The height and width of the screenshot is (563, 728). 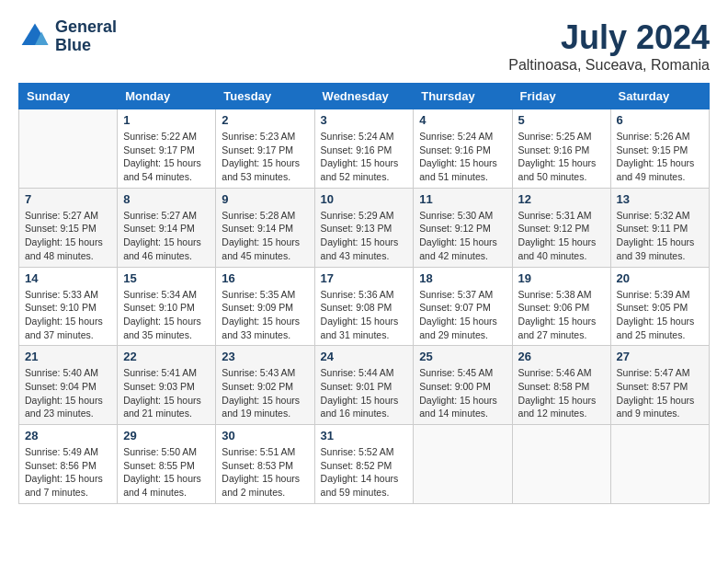 I want to click on week-row-1: 1Sunrise: 5:22 AM Sunset: 9:17 PM Daylig…, so click(x=364, y=149).